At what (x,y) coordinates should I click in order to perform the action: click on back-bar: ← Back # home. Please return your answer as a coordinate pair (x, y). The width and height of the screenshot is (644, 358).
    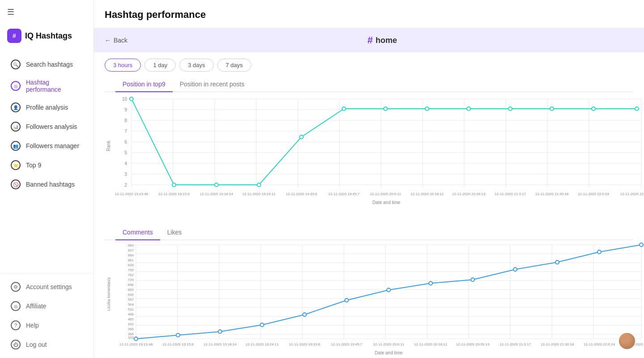
    Looking at the image, I should click on (369, 40).